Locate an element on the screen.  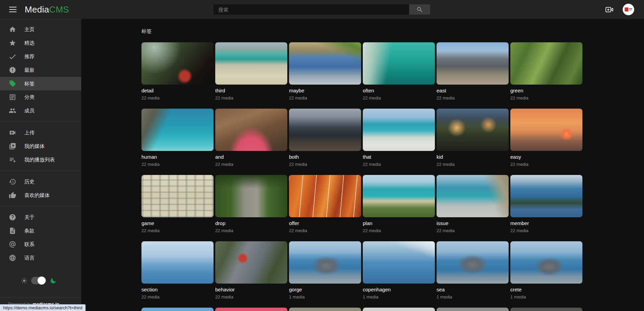
tag-card: detail22 media is located at coordinates (177, 71).